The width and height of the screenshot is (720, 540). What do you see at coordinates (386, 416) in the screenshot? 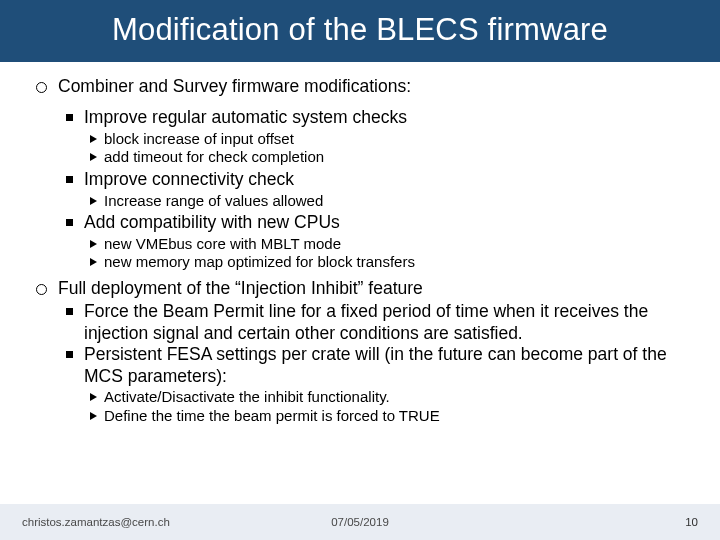
I see `bullet-lvl3: Define the time the beam permit is force…` at bounding box center [386, 416].